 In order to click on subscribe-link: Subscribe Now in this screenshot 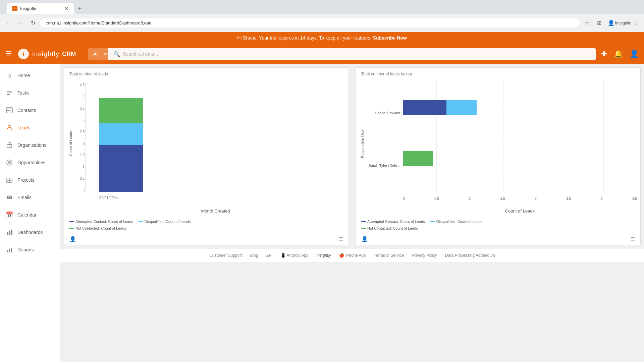, I will do `click(390, 38)`.